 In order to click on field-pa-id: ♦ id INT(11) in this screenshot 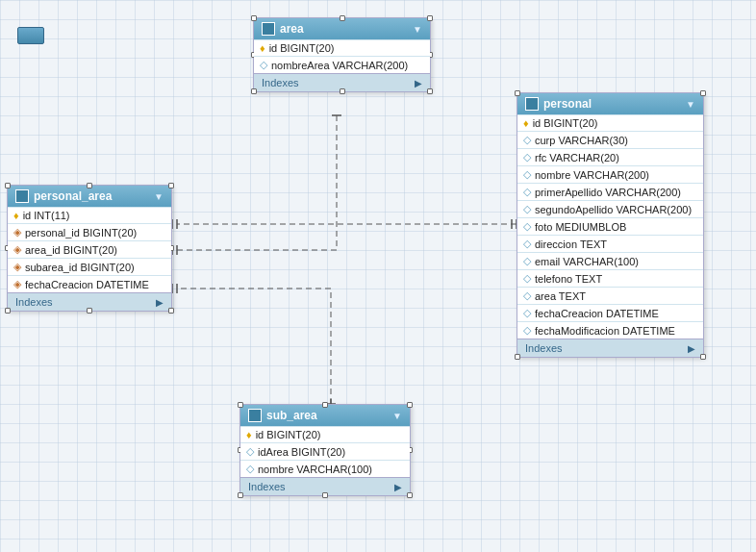, I will do `click(89, 215)`.